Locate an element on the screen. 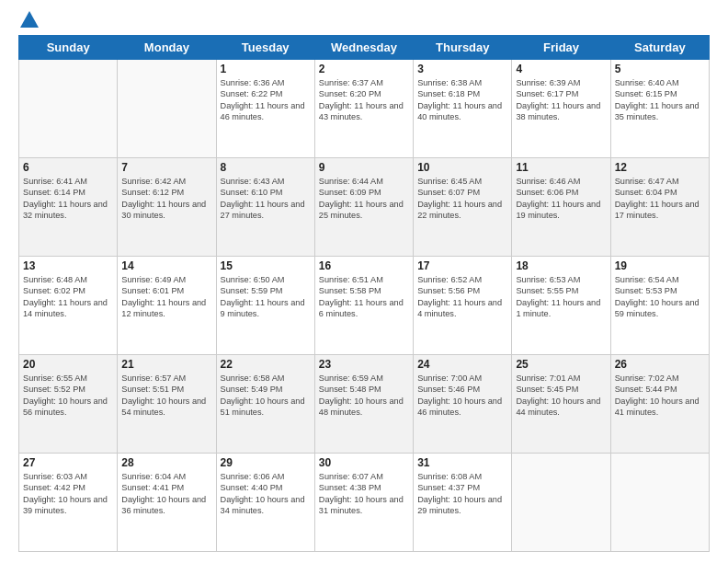 This screenshot has width=728, height=563. day-info: Sunrise: 6:53 AM Sunset: 5:55 PM Dayligh… is located at coordinates (561, 297).